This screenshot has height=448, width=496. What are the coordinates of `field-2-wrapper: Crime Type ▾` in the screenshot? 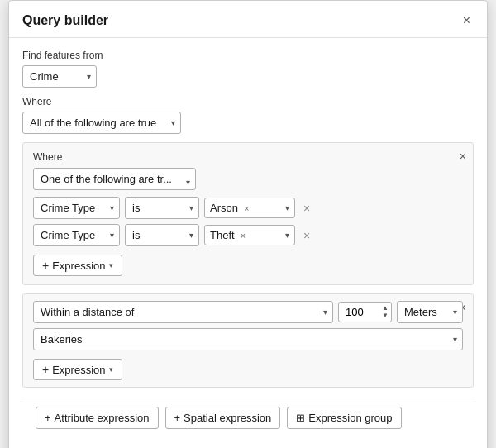 It's located at (76, 235).